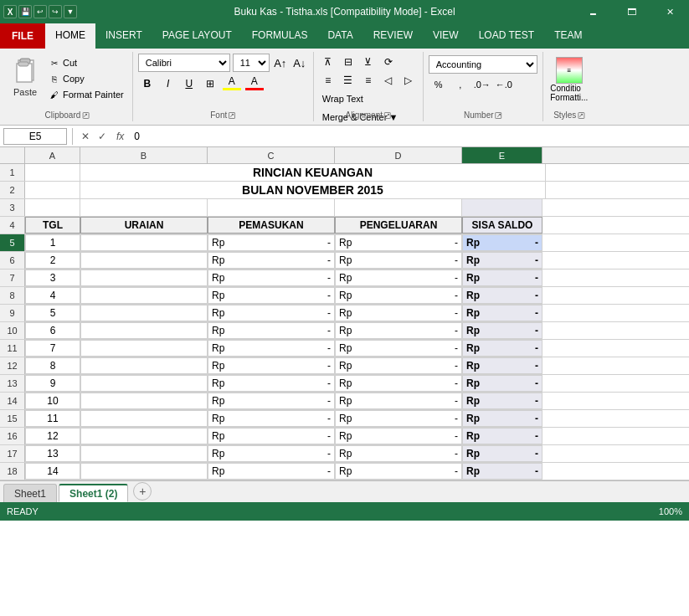 The width and height of the screenshot is (689, 616). What do you see at coordinates (53, 208) in the screenshot?
I see `cell-a3` at bounding box center [53, 208].